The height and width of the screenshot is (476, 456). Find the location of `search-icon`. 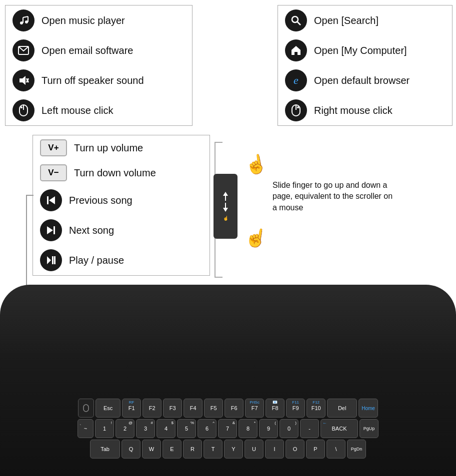

search-icon is located at coordinates (296, 20).